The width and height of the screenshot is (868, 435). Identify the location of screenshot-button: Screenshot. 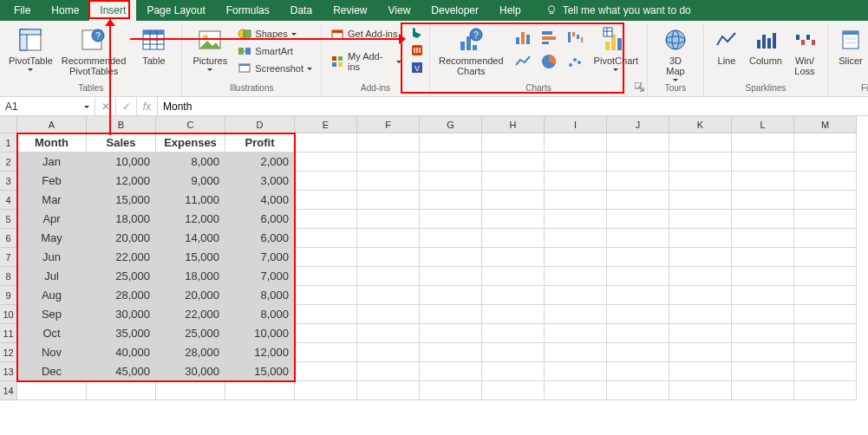
(275, 68).